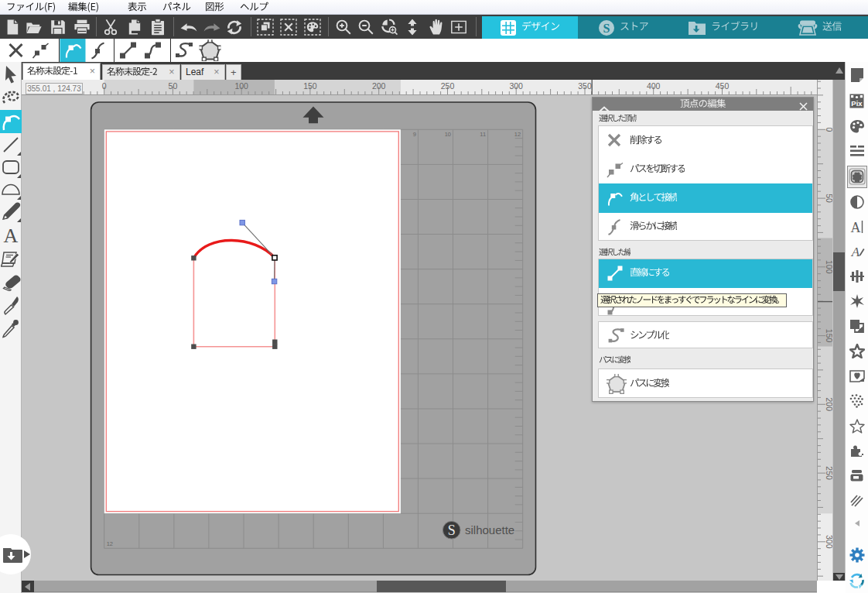  I want to click on panel-icon-character: A, so click(857, 252).